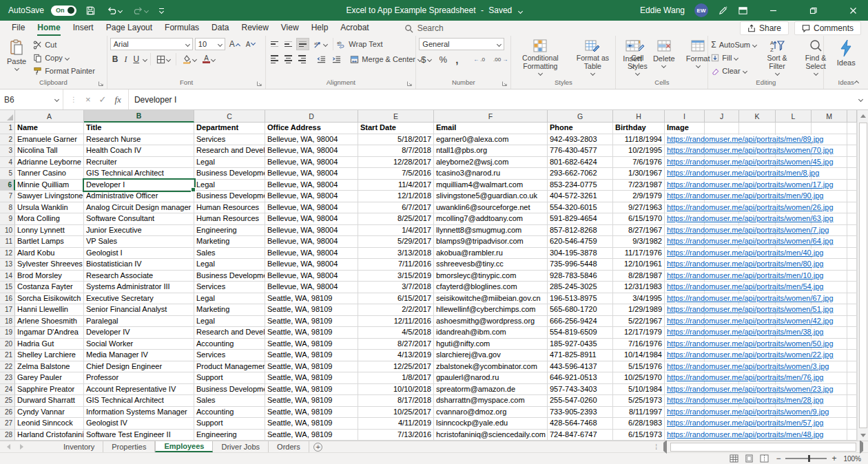 This screenshot has height=464, width=868. What do you see at coordinates (8, 242) in the screenshot?
I see `row-header-11: 11` at bounding box center [8, 242].